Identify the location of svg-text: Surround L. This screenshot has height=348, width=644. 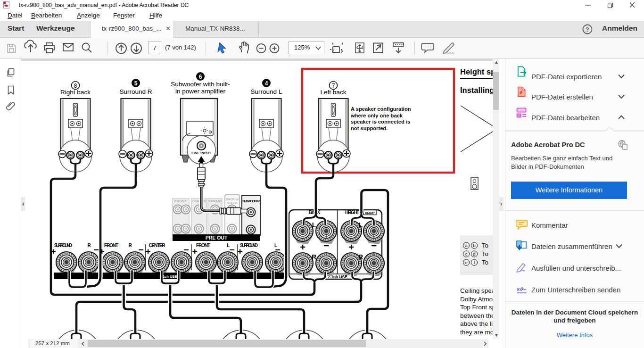
(267, 91).